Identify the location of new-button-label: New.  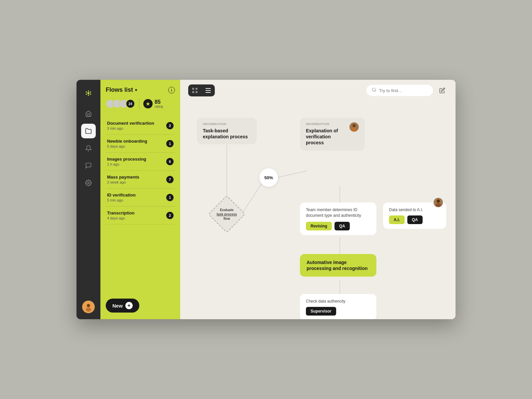
(118, 306).